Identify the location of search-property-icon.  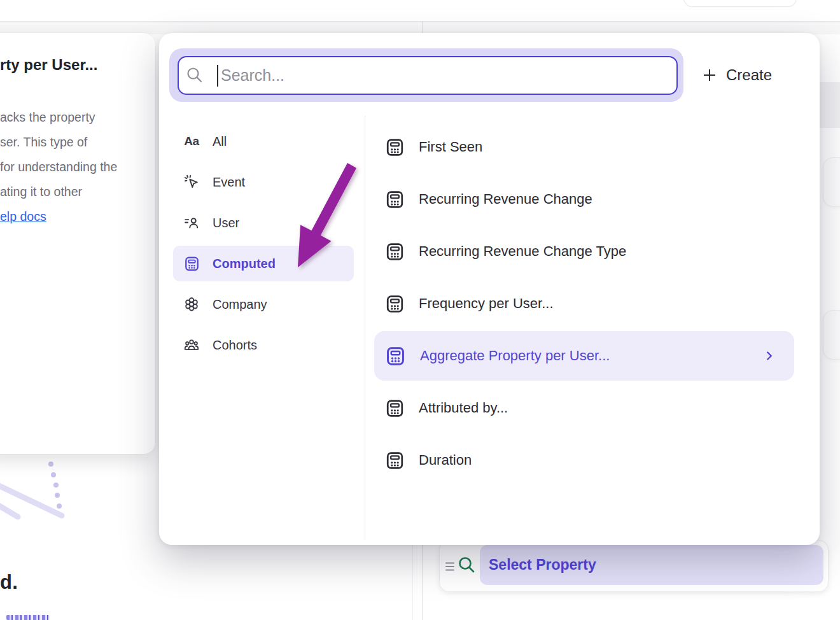
(467, 565).